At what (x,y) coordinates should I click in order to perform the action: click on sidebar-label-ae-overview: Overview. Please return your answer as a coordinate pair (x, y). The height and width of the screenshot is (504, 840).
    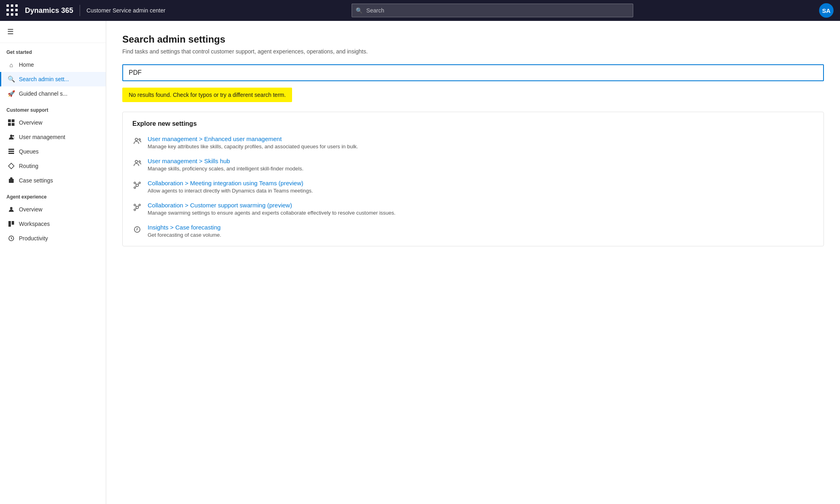
    Looking at the image, I should click on (59, 209).